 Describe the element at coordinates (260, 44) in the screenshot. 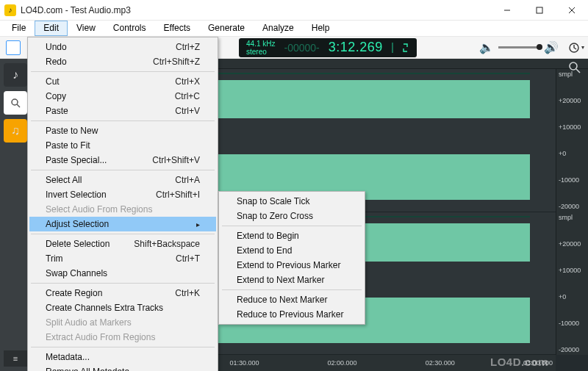

I see `sample-rate: 44.1 kHz` at that location.